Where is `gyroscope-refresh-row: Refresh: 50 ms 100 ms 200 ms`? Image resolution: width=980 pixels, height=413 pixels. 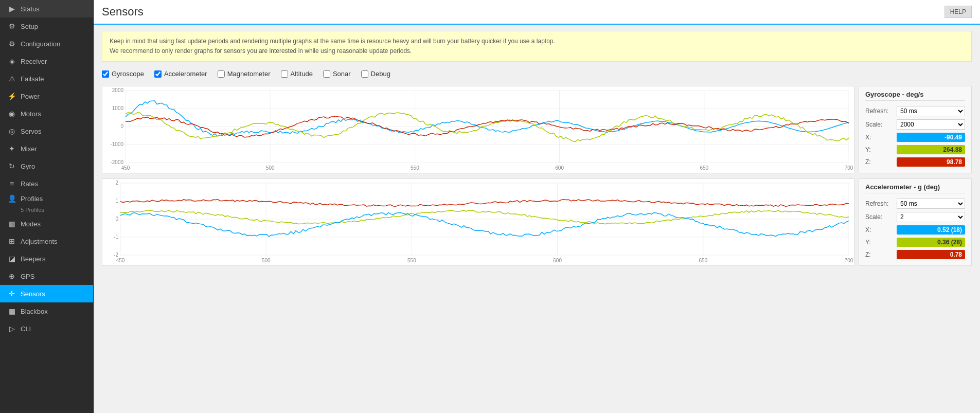 gyroscope-refresh-row: Refresh: 50 ms 100 ms 200 ms is located at coordinates (915, 111).